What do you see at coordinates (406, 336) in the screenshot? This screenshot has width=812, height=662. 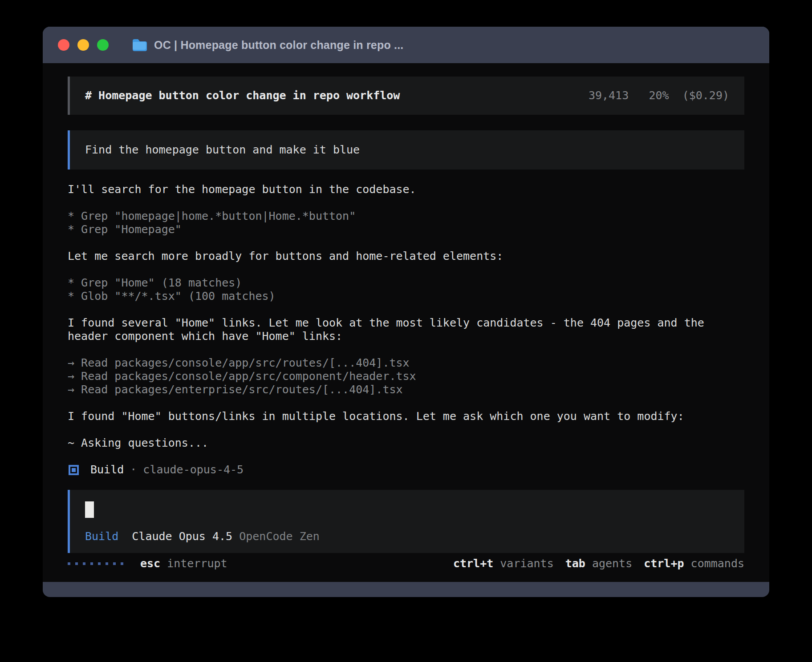 I see `assistant-text-line: header component which have "Home" links…` at bounding box center [406, 336].